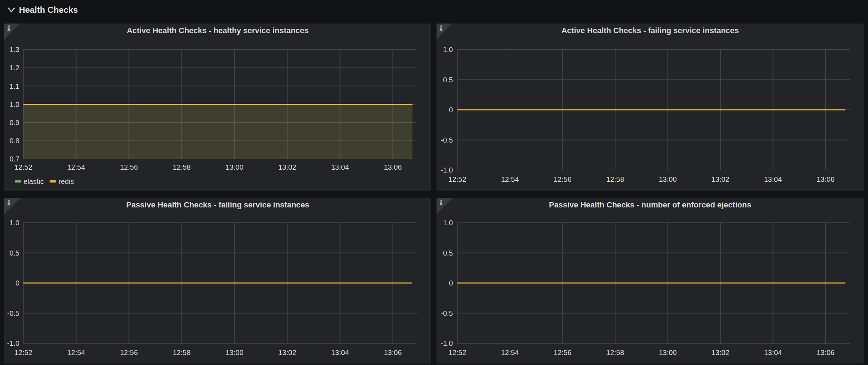  What do you see at coordinates (34, 181) in the screenshot?
I see `svg-text: elastic` at bounding box center [34, 181].